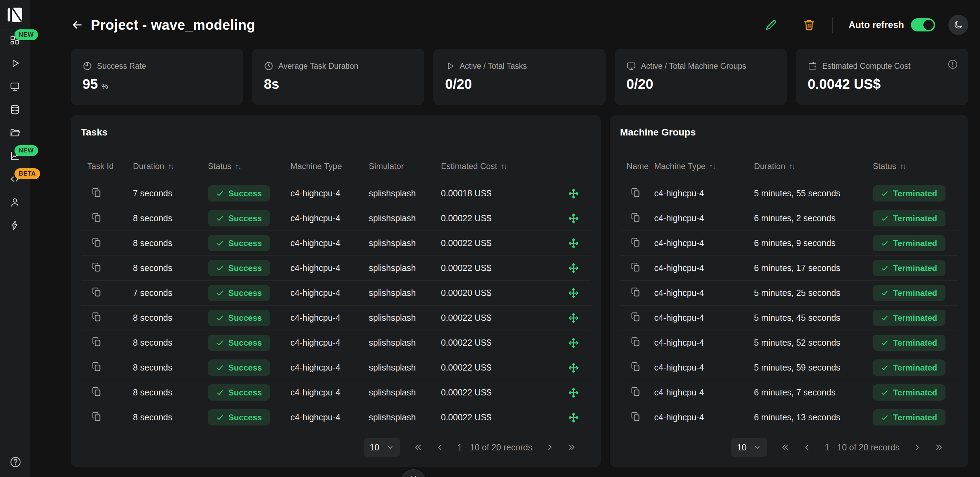  I want to click on auto-refresh-toggle, so click(923, 25).